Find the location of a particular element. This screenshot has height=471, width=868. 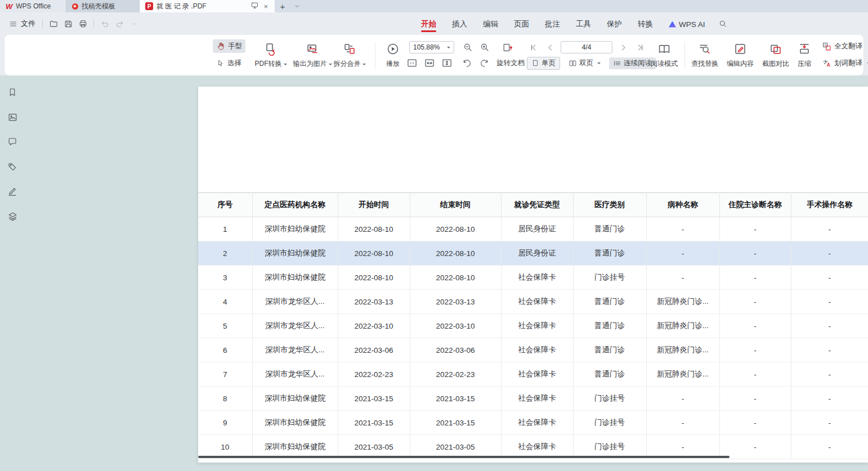

find-replace-button: 查找替换 is located at coordinates (705, 55).